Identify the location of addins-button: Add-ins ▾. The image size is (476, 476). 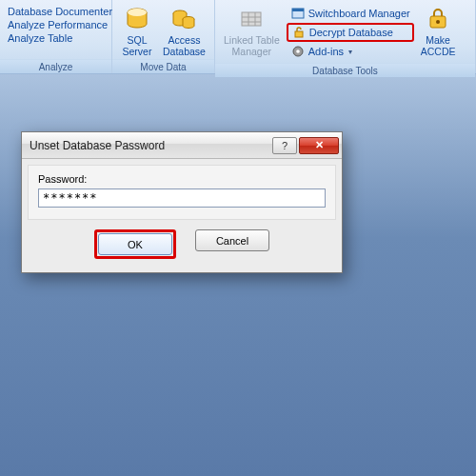
(350, 51).